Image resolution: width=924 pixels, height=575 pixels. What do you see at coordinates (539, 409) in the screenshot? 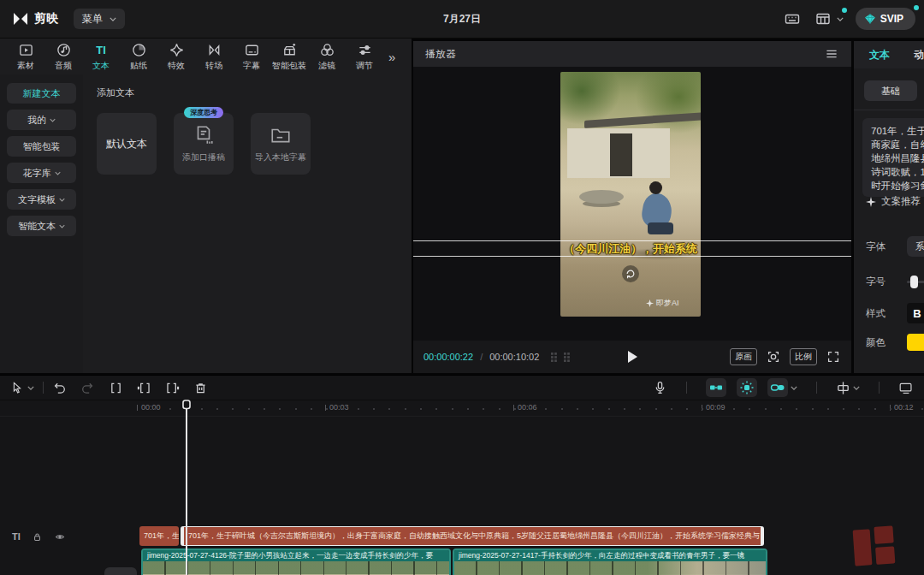
I see `minor-ticks` at bounding box center [539, 409].